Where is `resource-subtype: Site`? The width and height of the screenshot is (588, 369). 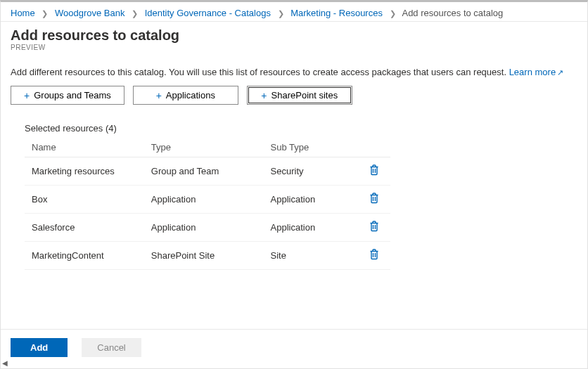
resource-subtype: Site is located at coordinates (312, 256).